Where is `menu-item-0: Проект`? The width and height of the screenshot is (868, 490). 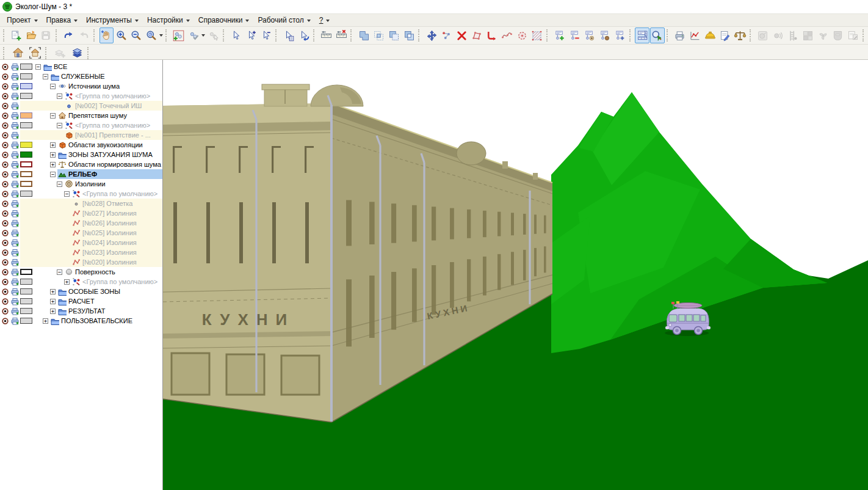 menu-item-0: Проект is located at coordinates (22, 20).